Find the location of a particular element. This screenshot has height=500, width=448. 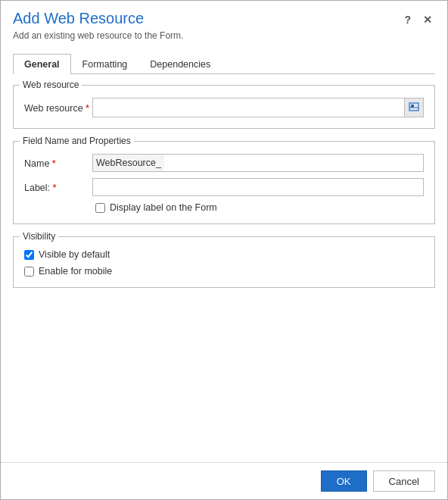

tab-formatting: Formatting is located at coordinates (105, 64).